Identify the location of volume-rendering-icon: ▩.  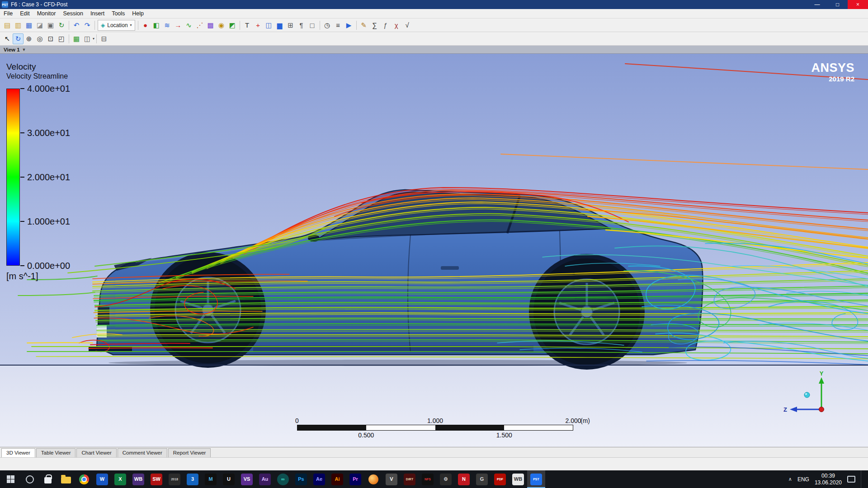
(211, 25).